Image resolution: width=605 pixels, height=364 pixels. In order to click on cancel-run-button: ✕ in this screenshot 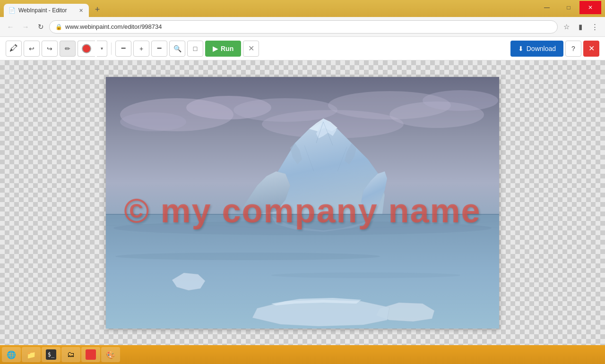, I will do `click(251, 49)`.